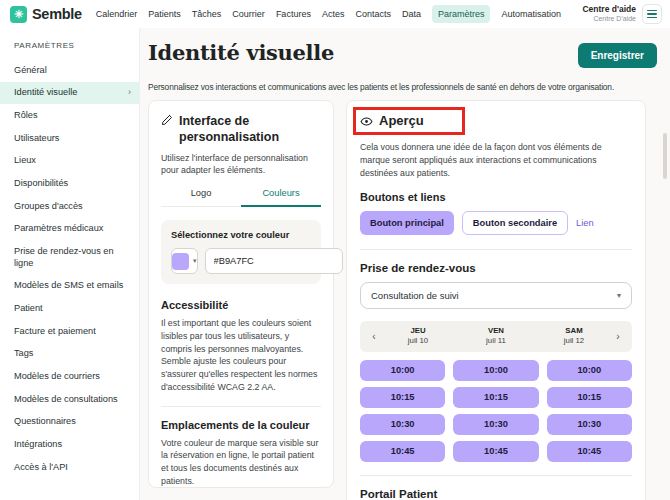  Describe the element at coordinates (70, 468) in the screenshot. I see `sidebar-item-acces-api: Accès à l'API` at that location.